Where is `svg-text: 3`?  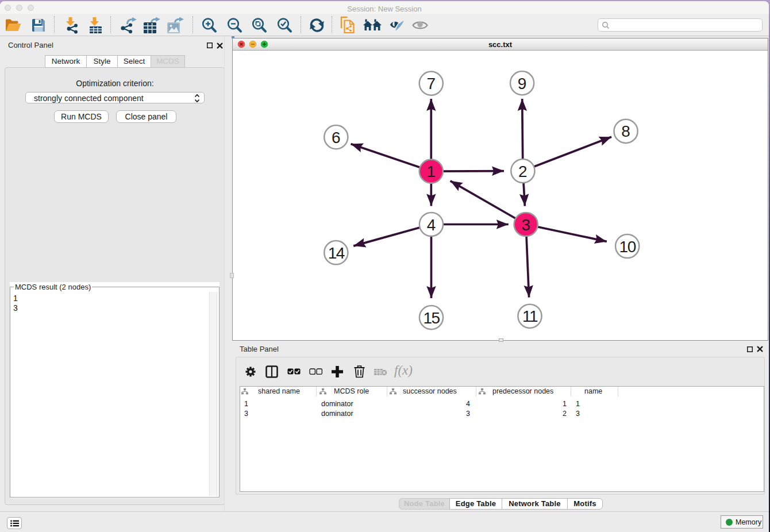 svg-text: 3 is located at coordinates (526, 225).